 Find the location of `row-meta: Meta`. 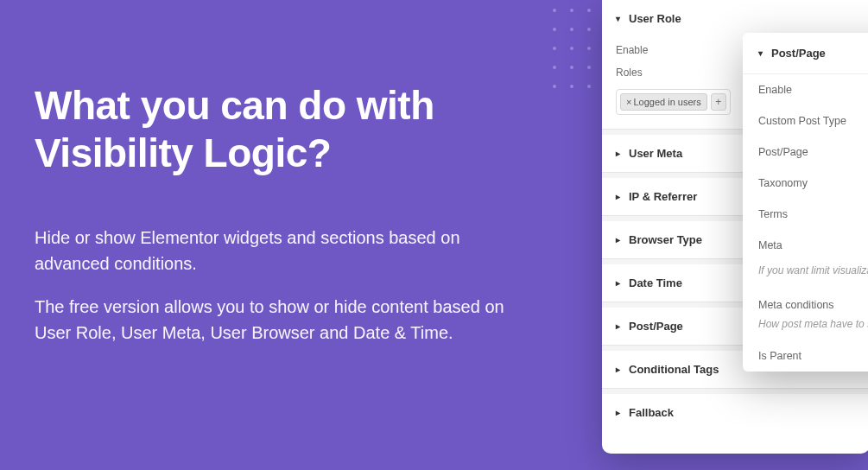

row-meta: Meta is located at coordinates (805, 245).